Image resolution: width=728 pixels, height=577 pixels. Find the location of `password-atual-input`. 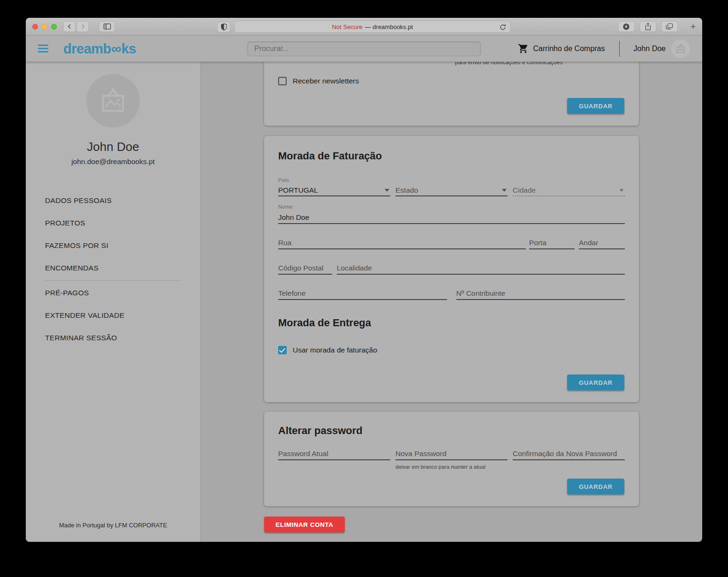

password-atual-input is located at coordinates (334, 454).